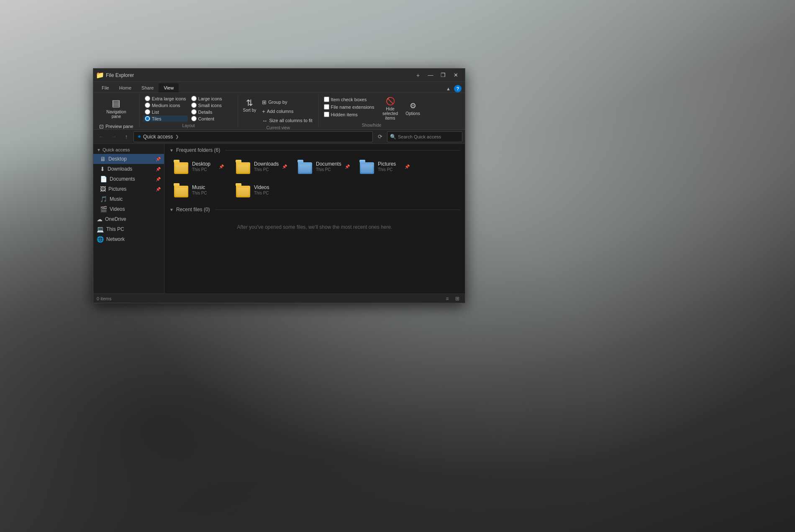  I want to click on titlebar: 📁 File Explorer + — ❒ ✕, so click(279, 75).